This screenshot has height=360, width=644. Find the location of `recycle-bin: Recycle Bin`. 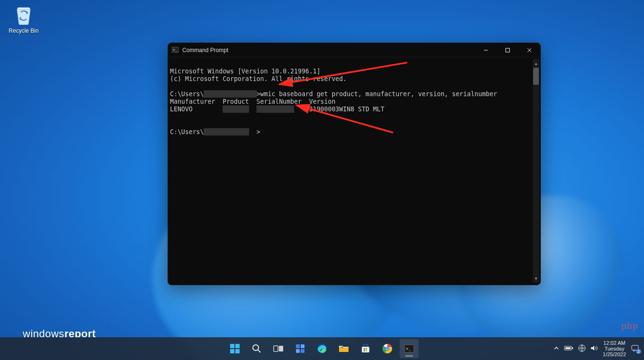

recycle-bin: Recycle Bin is located at coordinates (24, 18).